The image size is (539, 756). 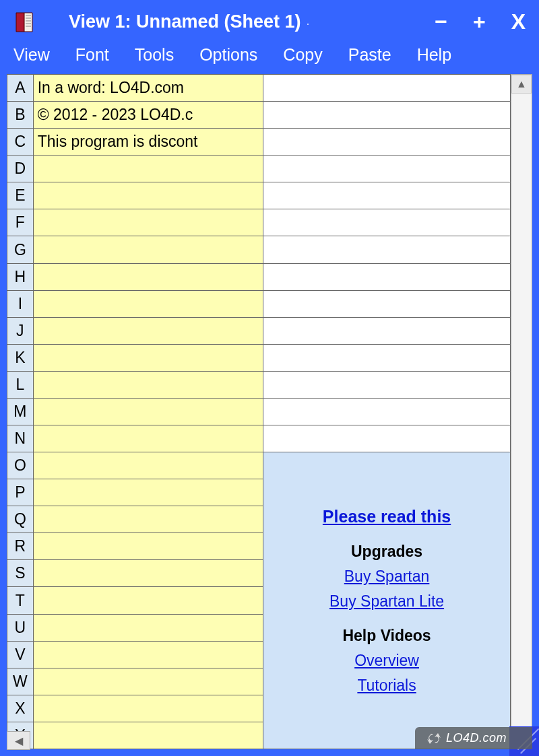 What do you see at coordinates (20, 331) in the screenshot?
I see `row-header: J` at bounding box center [20, 331].